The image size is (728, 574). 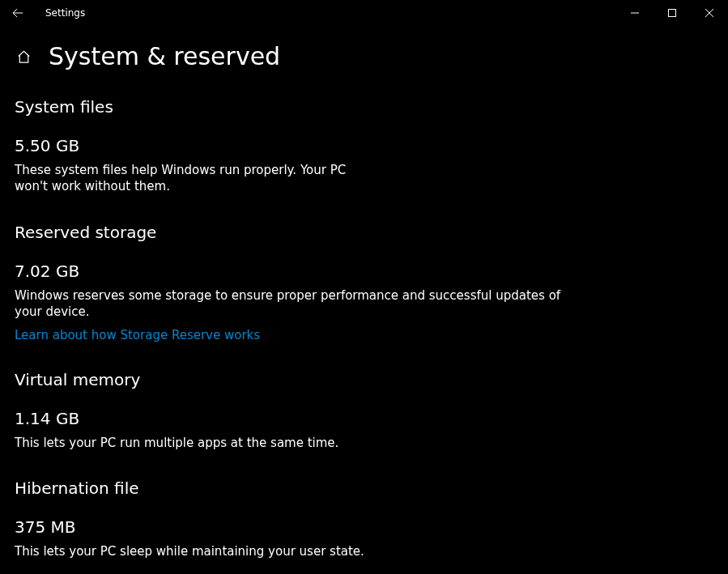 What do you see at coordinates (23, 57) in the screenshot?
I see `home-button` at bounding box center [23, 57].